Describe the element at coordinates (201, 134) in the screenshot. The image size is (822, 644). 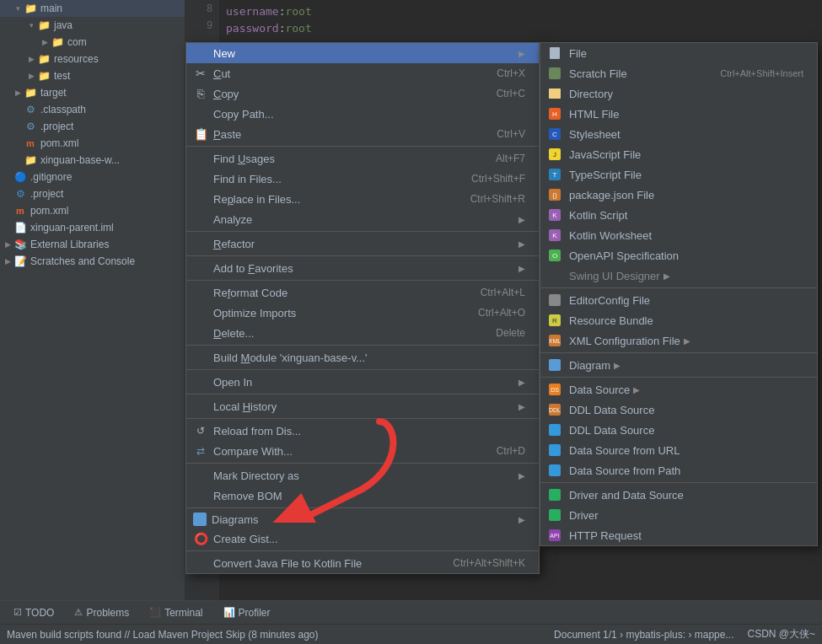
I see `paste-icon: 📋` at that location.